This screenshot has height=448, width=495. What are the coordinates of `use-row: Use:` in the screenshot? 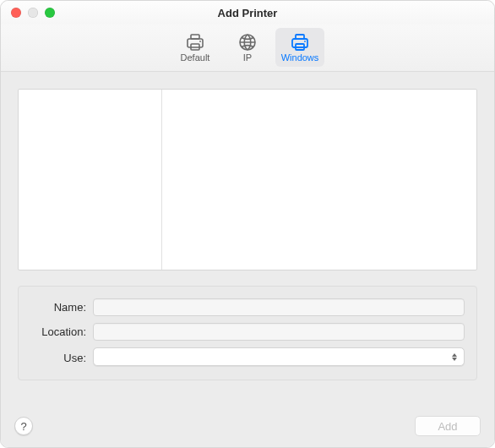 It's located at (246, 358).